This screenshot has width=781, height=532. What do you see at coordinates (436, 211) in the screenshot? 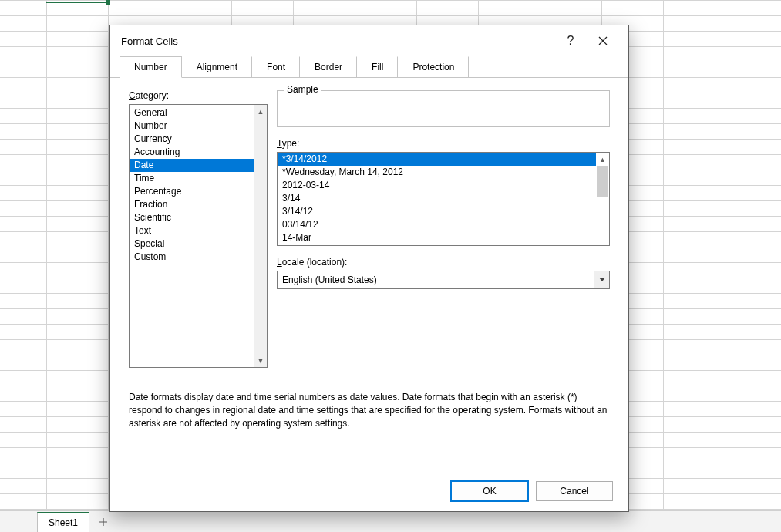
I see `type-item: 3/14/12` at bounding box center [436, 211].